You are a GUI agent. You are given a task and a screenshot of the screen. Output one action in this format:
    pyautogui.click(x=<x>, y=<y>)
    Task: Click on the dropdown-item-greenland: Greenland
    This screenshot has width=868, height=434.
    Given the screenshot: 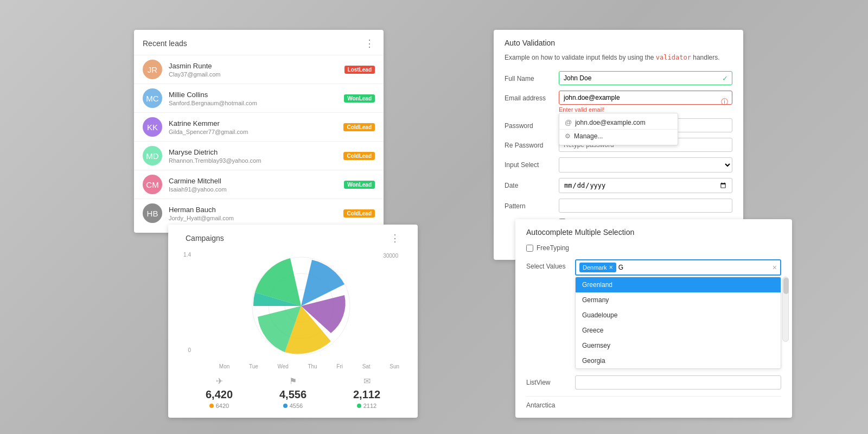 What is the action you would take?
    pyautogui.click(x=678, y=285)
    